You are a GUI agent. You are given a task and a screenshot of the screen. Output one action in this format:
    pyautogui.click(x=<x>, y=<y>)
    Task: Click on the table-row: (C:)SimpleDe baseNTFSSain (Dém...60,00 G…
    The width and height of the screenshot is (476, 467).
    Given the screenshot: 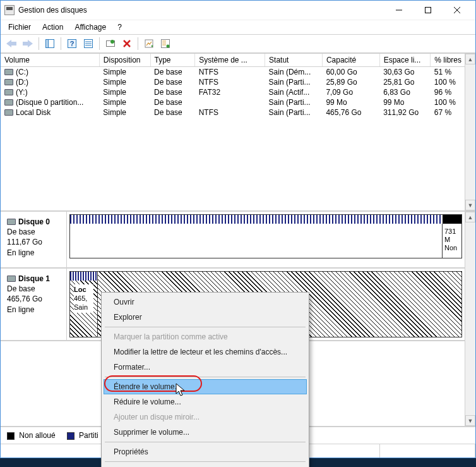 What is the action you would take?
    pyautogui.click(x=238, y=72)
    